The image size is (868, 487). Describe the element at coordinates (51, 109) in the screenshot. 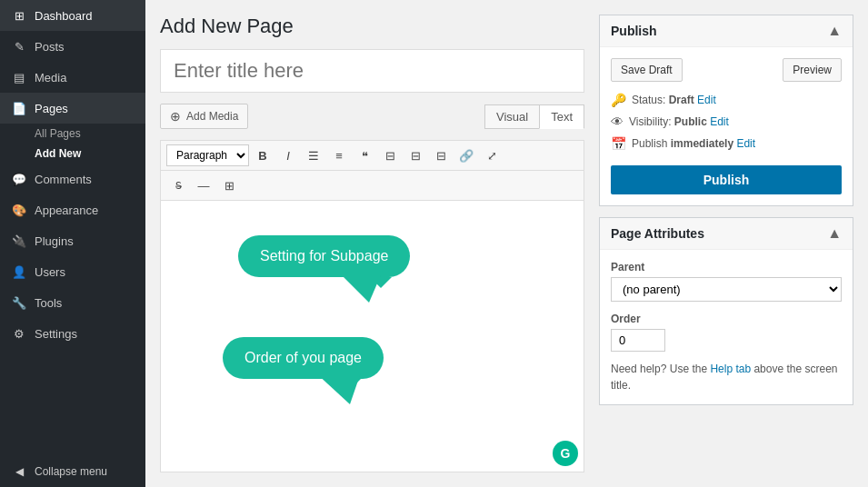

I see `sidebar-item-label: Pages` at that location.